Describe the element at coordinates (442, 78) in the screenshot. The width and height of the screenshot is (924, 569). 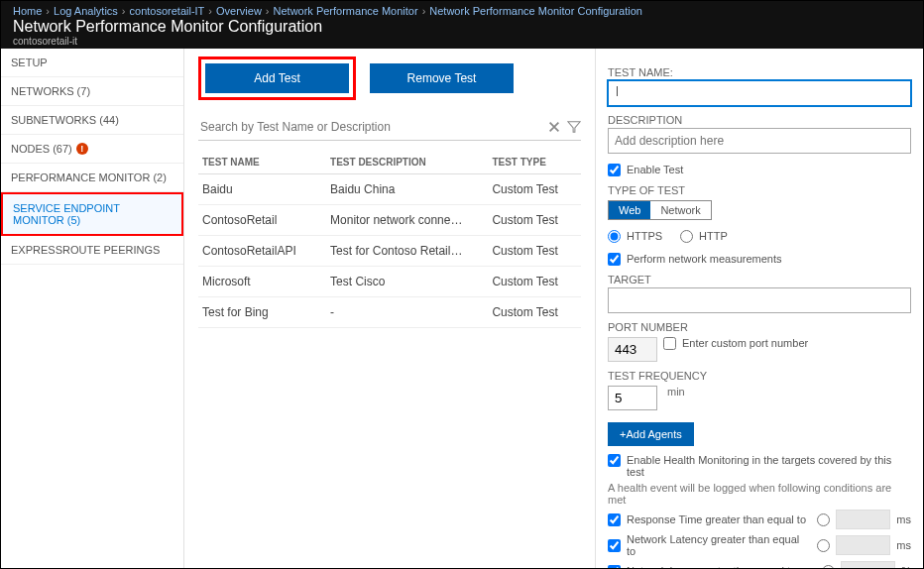
I see `remove-test-button: Remove Test` at that location.